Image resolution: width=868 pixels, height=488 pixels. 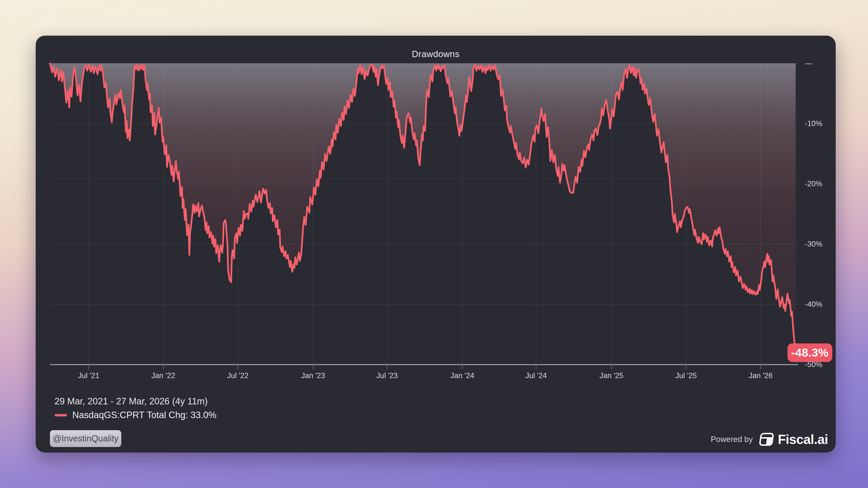 I want to click on current-value-badge: -48.3%, so click(x=810, y=353).